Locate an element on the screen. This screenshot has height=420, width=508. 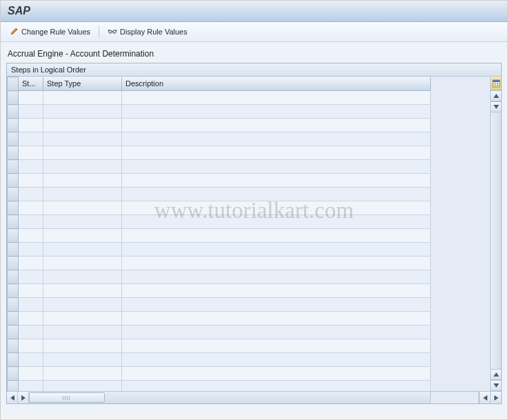
column-header-rowselector is located at coordinates (13, 84).